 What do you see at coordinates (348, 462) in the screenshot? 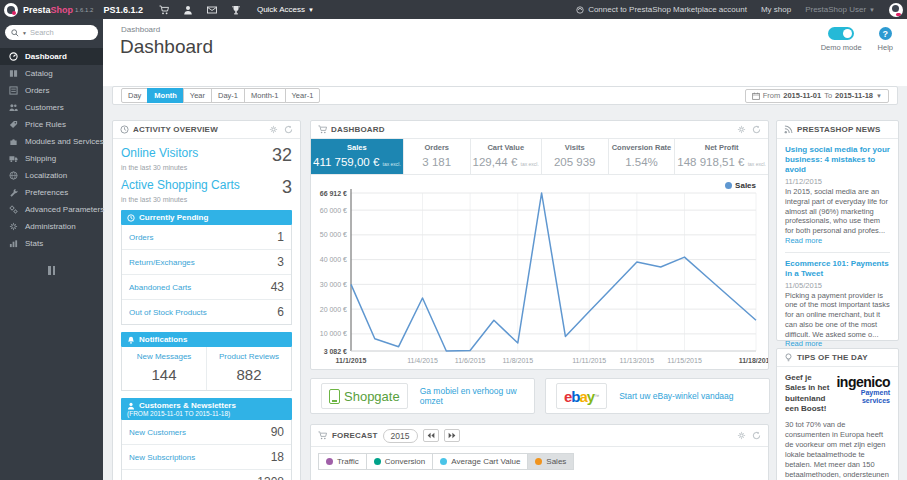
I see `tab-label: Traffic` at bounding box center [348, 462].